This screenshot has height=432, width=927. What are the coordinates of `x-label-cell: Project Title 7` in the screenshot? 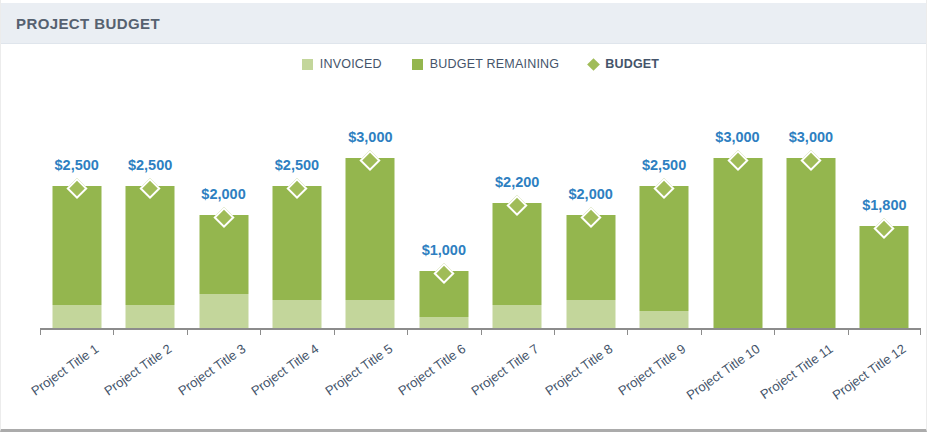 It's located at (518, 380).